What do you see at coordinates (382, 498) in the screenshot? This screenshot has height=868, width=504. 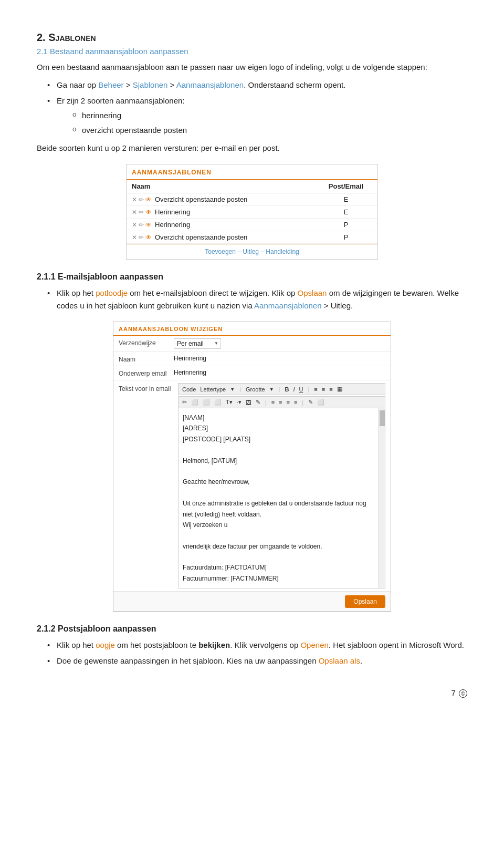 I see `scrollbar` at bounding box center [382, 498].